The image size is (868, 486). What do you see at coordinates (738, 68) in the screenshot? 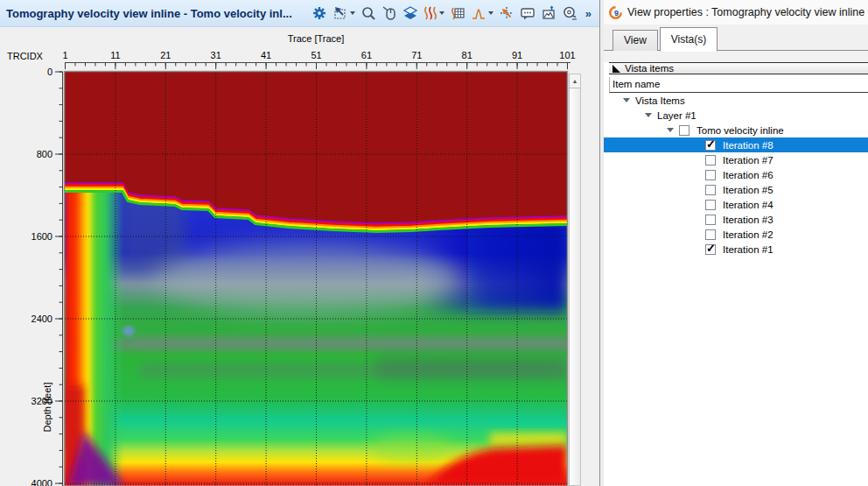
I see `vista-items-group-header: Vista items` at bounding box center [738, 68].